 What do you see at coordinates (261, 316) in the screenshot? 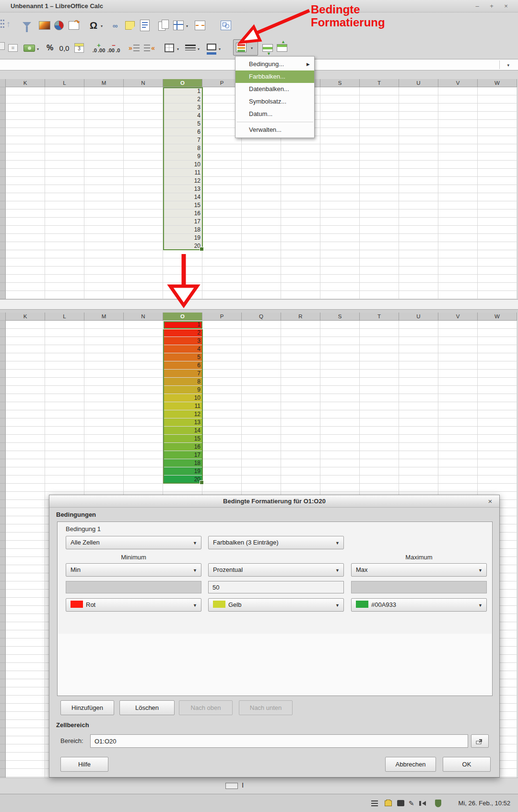
I see `column-header-Q: Q` at bounding box center [261, 316].